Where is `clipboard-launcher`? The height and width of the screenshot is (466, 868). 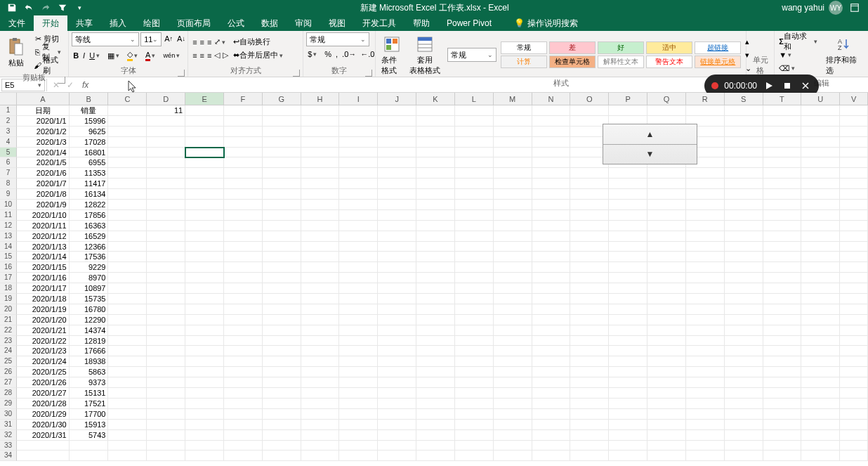
clipboard-launcher is located at coordinates (62, 80).